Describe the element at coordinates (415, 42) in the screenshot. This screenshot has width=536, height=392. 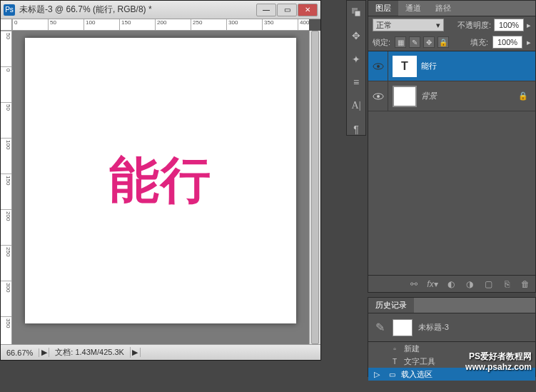
I see `lock-pixels-icon: ✎` at that location.